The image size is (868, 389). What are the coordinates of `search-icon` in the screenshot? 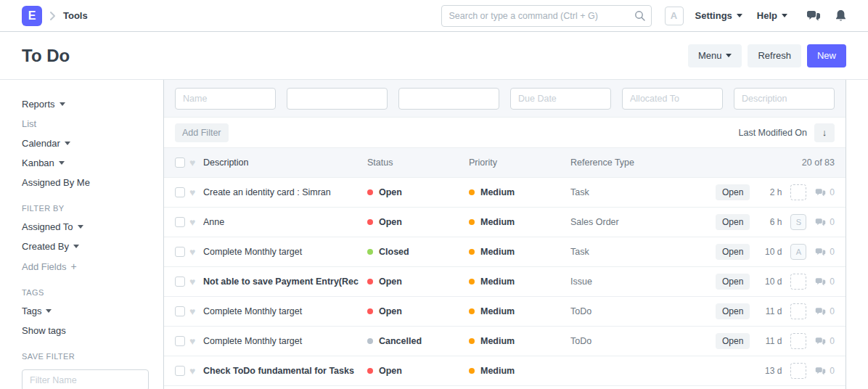 It's located at (640, 17).